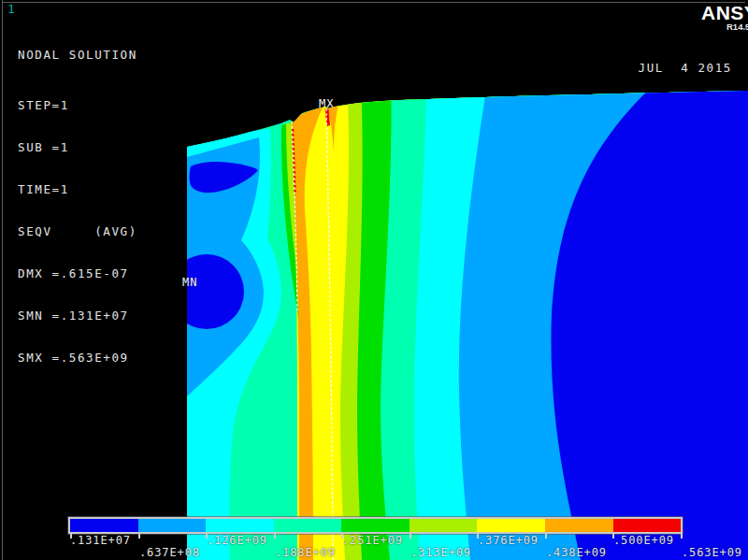 The image size is (748, 560). What do you see at coordinates (643, 540) in the screenshot?
I see `legend-value: .500E+09` at bounding box center [643, 540].